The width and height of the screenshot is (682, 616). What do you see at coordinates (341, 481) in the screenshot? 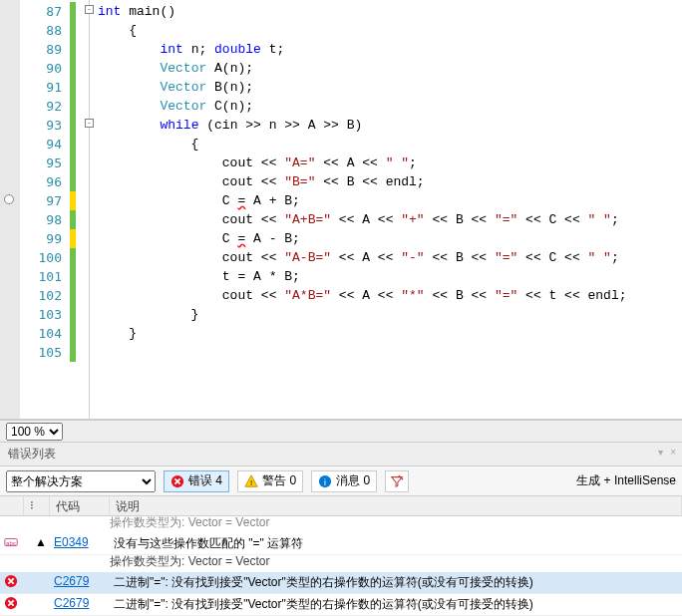
I see `error-list-toolbar: 整个解决方案 错误 4 ! 警告 0 i 消息 0 生成 + IntelliSe…` at bounding box center [341, 481].